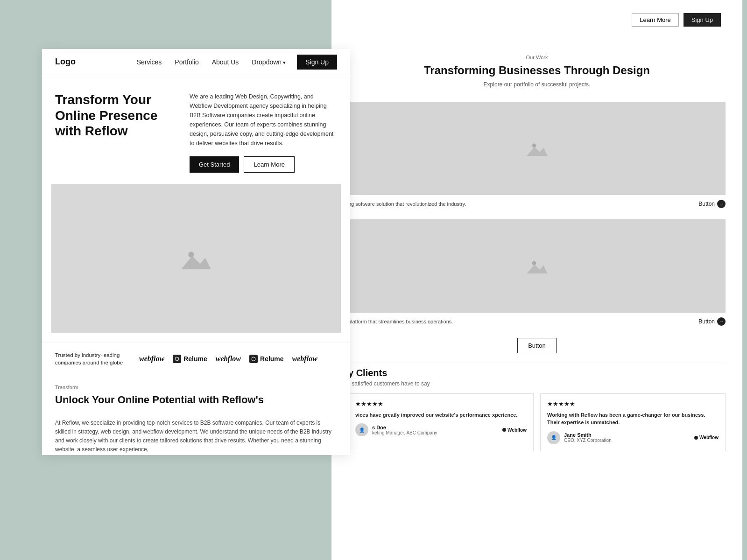 This screenshot has height=560, width=747. Describe the element at coordinates (537, 373) in the screenshot. I see `clients-title: y Clients` at that location.